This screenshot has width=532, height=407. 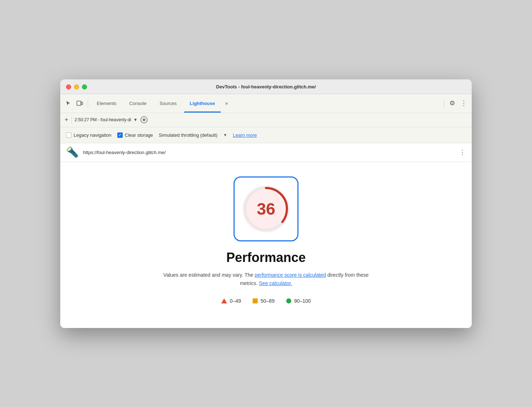 What do you see at coordinates (88, 103) in the screenshot?
I see `toolbar-divider` at bounding box center [88, 103].